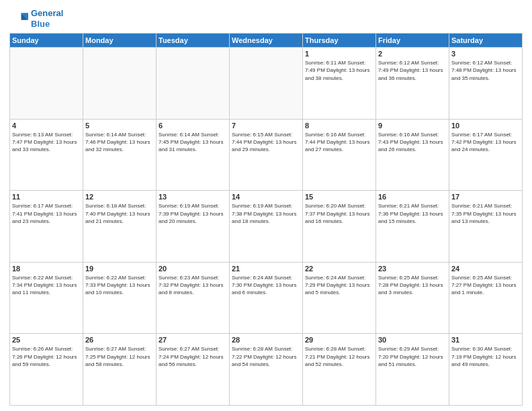 This screenshot has width=532, height=411. I want to click on weekday-header: Sunday, so click(47, 40).